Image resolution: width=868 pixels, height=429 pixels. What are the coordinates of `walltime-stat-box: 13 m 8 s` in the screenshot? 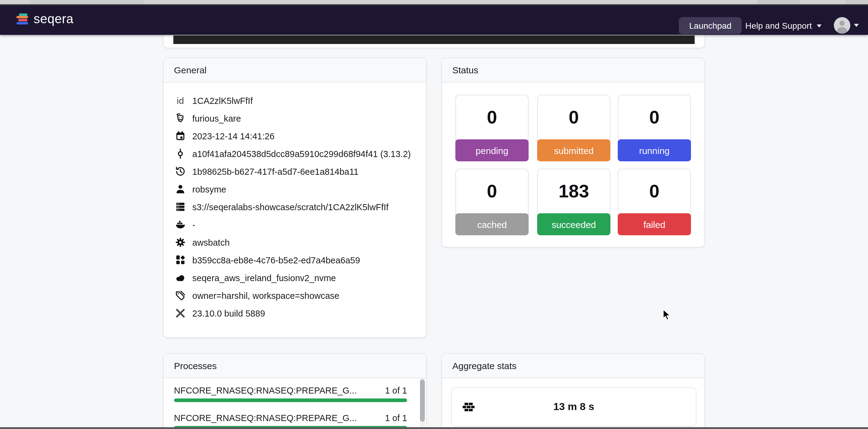 It's located at (574, 407).